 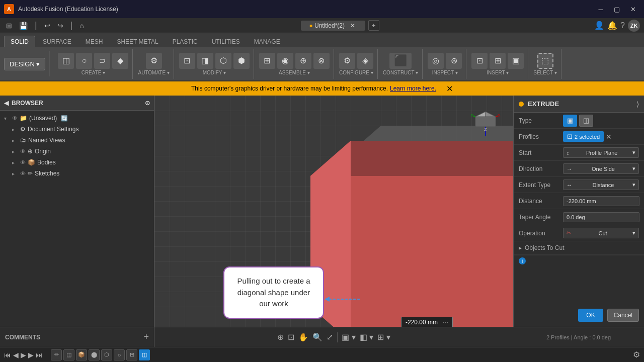 I want to click on objects-to-cut-toggle: ▸ Objects To Cut, so click(x=579, y=248).